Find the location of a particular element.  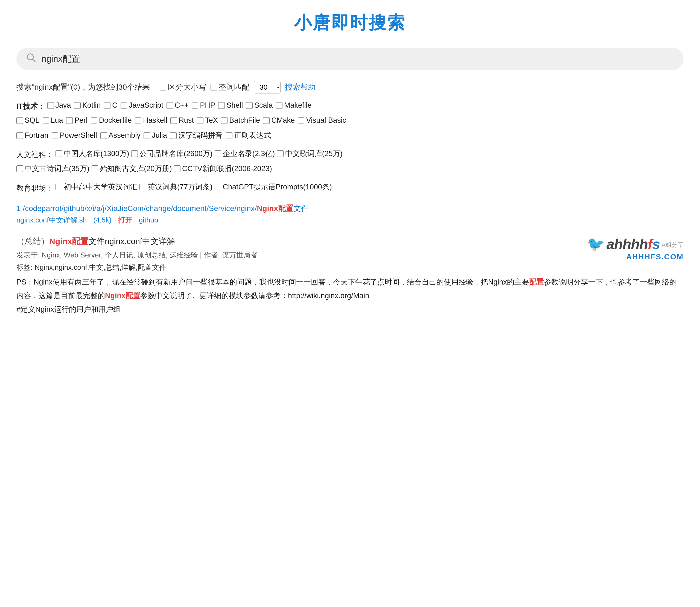

card-title: （总结）Nginx配置文件nginx.conf中文详解 is located at coordinates (350, 241).